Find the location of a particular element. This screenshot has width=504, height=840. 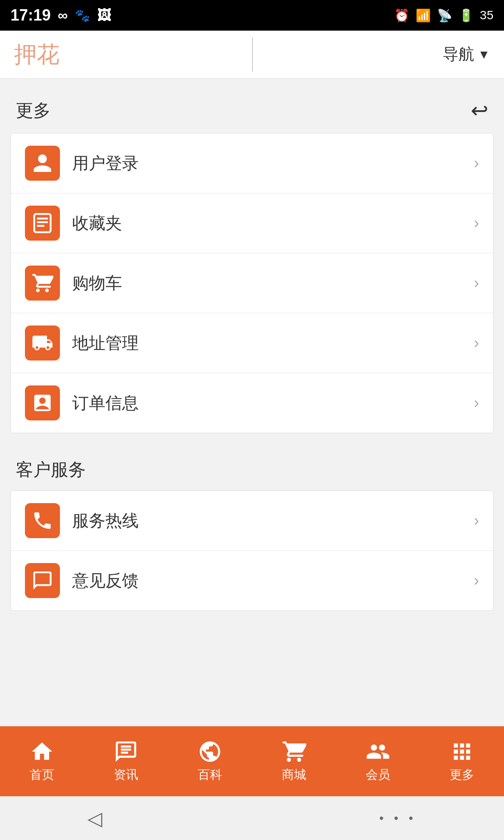

header-divider is located at coordinates (252, 54).